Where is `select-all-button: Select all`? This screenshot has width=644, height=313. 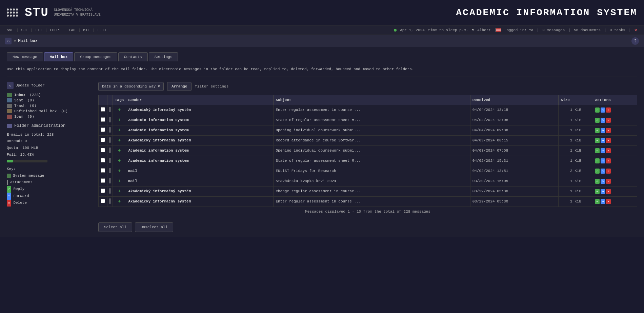 select-all-button: Select all is located at coordinates (115, 227).